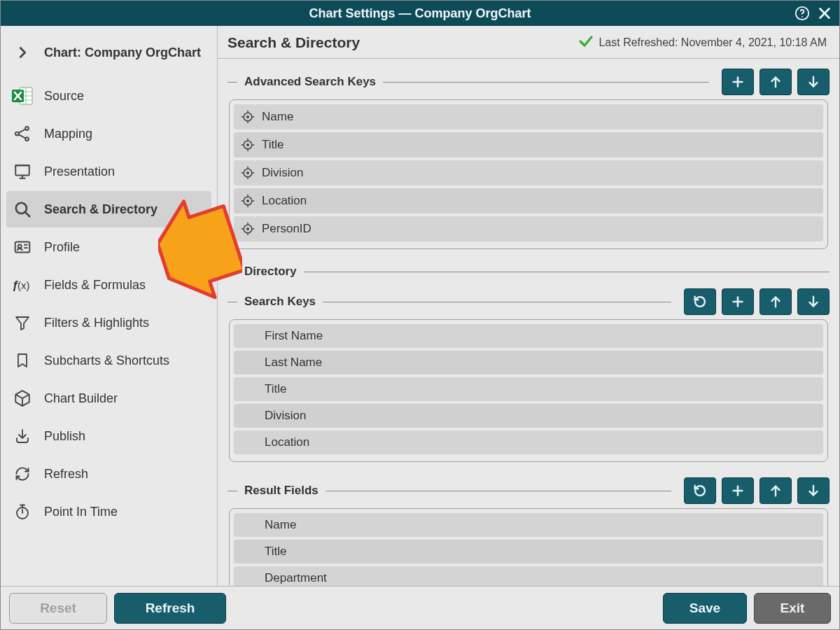 This screenshot has width=840, height=630. What do you see at coordinates (705, 608) in the screenshot?
I see `button-label: Save` at bounding box center [705, 608].